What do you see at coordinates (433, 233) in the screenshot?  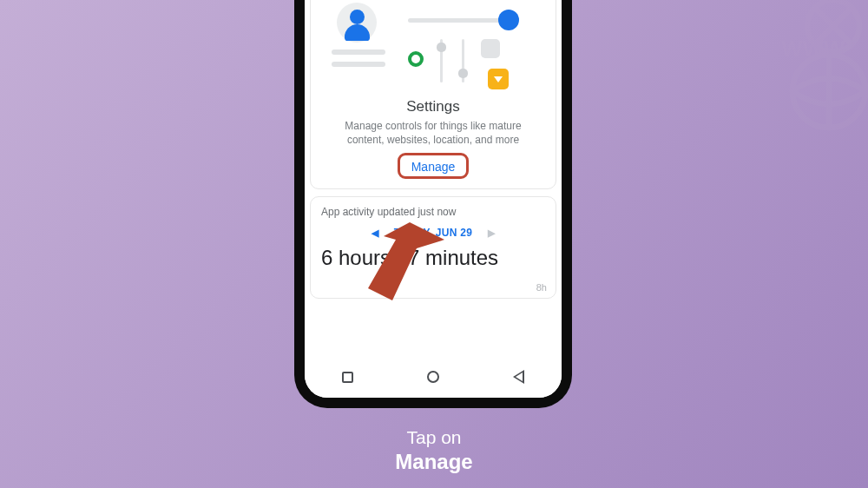 I see `date-navigator: ◀ TODAY, JUN 29 ▶` at bounding box center [433, 233].